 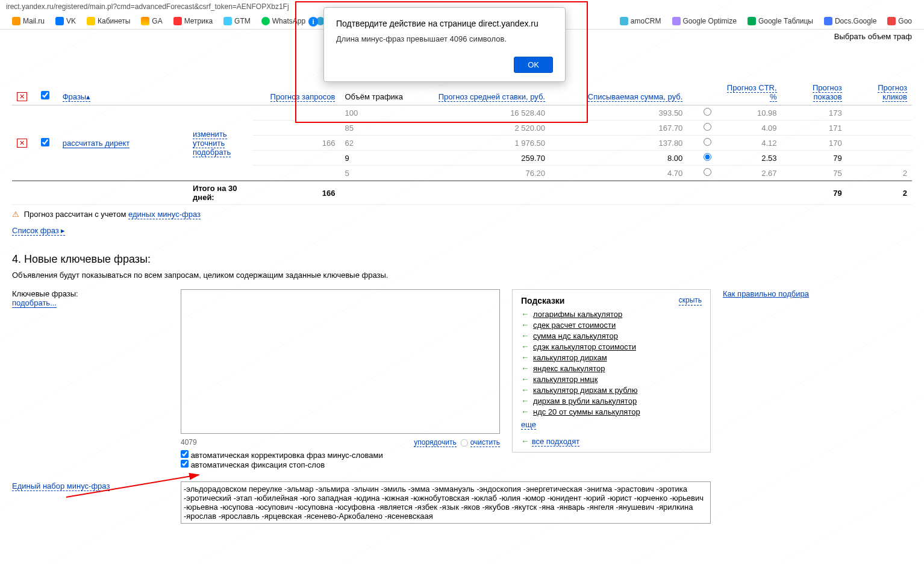 What do you see at coordinates (462, 193) in the screenshot?
I see `total-row: Итого на 30 дней: 166 79 2` at bounding box center [462, 193].